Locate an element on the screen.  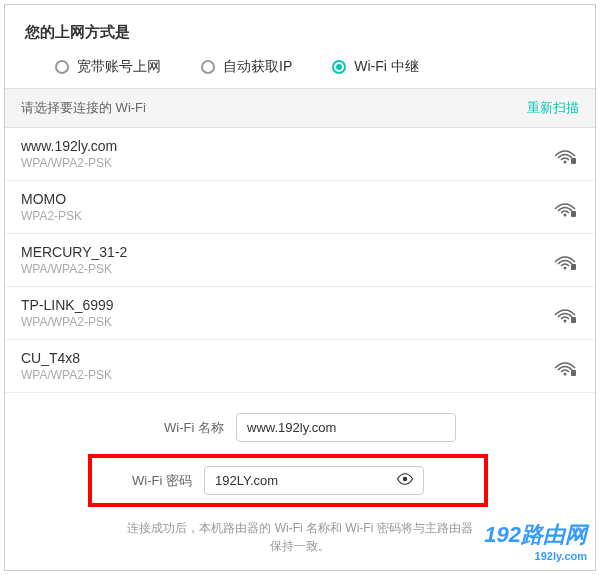
header: 您的上网方式是 宽带账号上网 自动获取IP Wi-Fi 中继 is located at coordinates (300, 46).